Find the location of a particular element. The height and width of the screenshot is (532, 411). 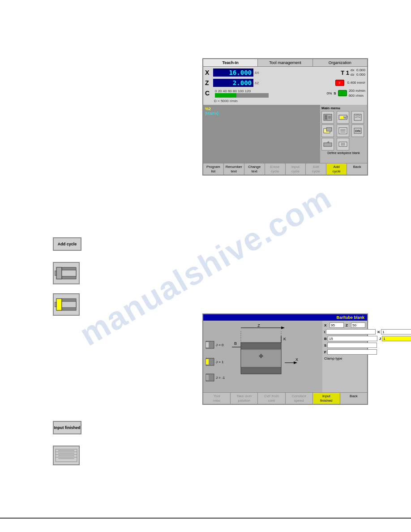

f-value: 0.400 mm/r is located at coordinates (356, 82).